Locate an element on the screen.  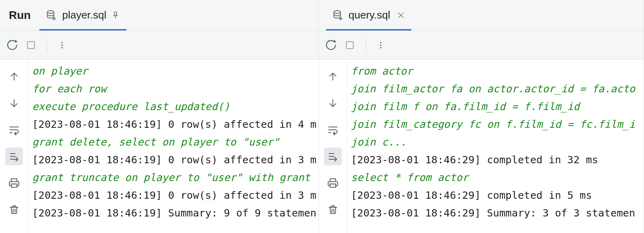
console-sql-line: grant truncate on player to "user" with … is located at coordinates (175, 177).